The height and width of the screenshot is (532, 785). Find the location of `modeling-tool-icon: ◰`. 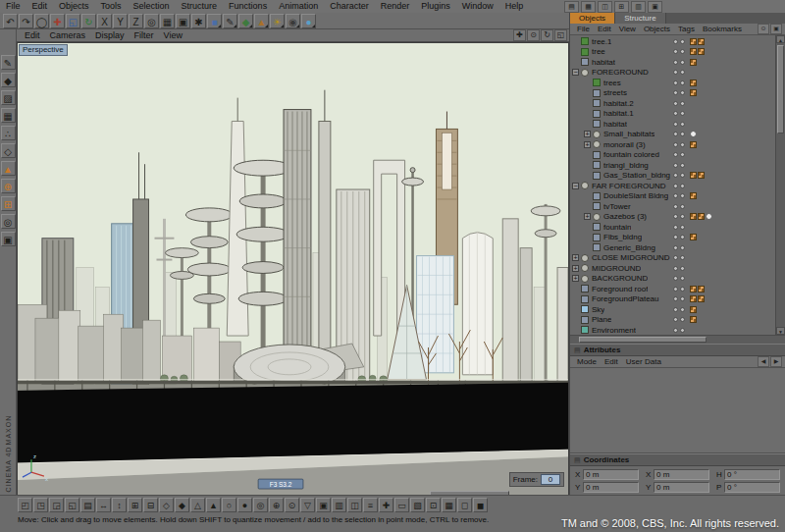

modeling-tool-icon: ◰ is located at coordinates (26, 505).